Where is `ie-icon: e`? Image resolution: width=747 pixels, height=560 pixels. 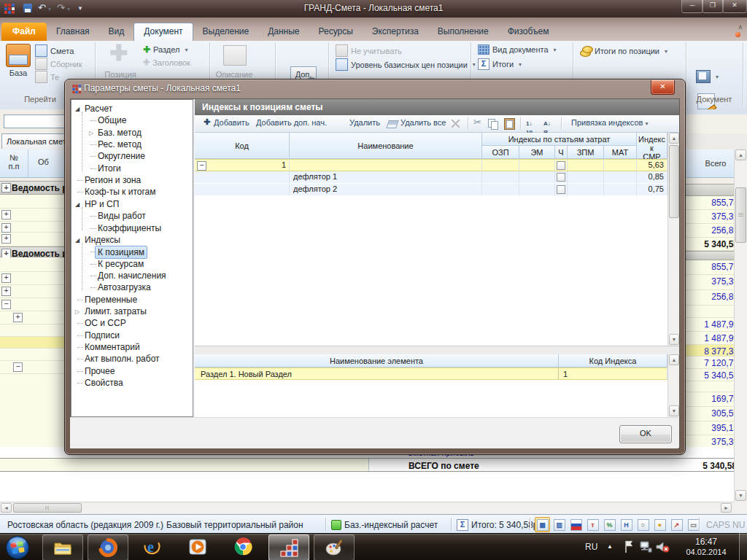 ie-icon: e is located at coordinates (152, 547).